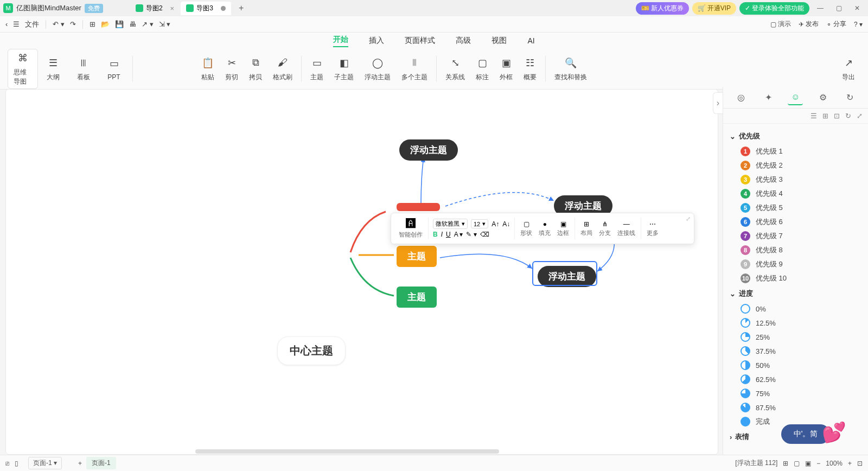 The height and width of the screenshot is (471, 868). What do you see at coordinates (155, 9) in the screenshot?
I see `document-tab: 导图2 ×` at bounding box center [155, 9].